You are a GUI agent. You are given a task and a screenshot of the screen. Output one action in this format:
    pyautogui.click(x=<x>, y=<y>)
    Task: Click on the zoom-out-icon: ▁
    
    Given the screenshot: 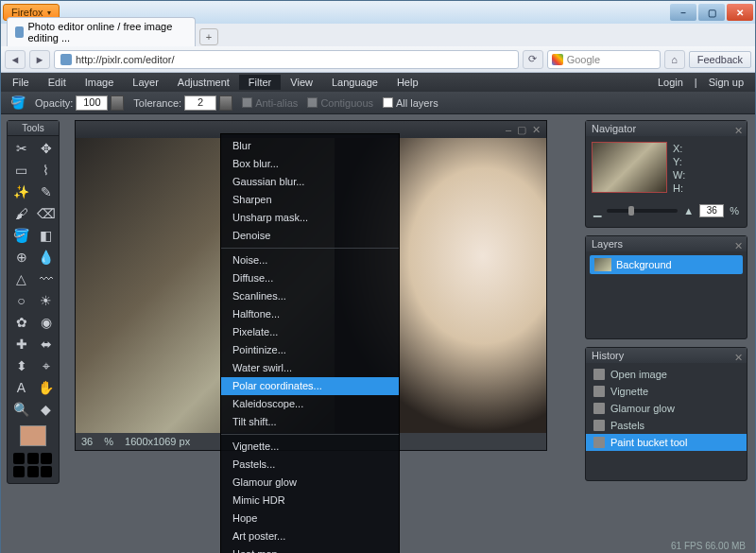 What is the action you would take?
    pyautogui.click(x=597, y=212)
    